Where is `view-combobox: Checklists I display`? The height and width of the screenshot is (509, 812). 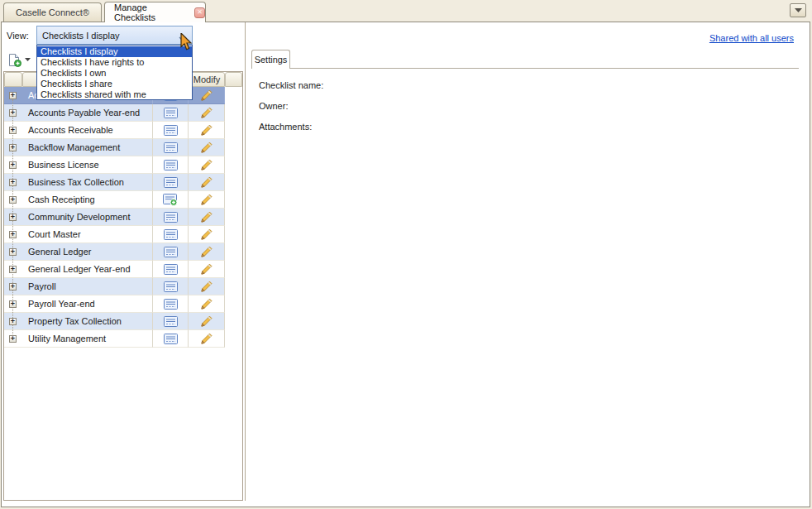 view-combobox: Checklists I display is located at coordinates (114, 35).